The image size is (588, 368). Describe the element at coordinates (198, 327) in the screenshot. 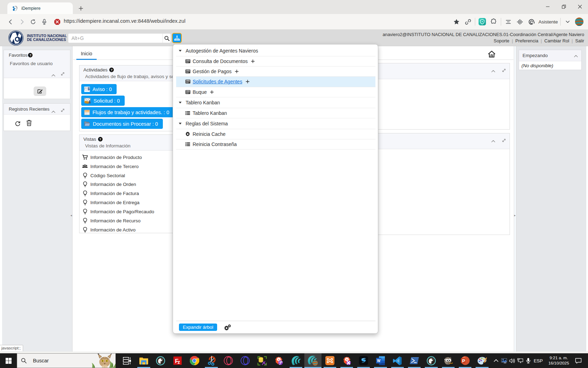

I see `expand-tree-button: Expandir árbol` at that location.